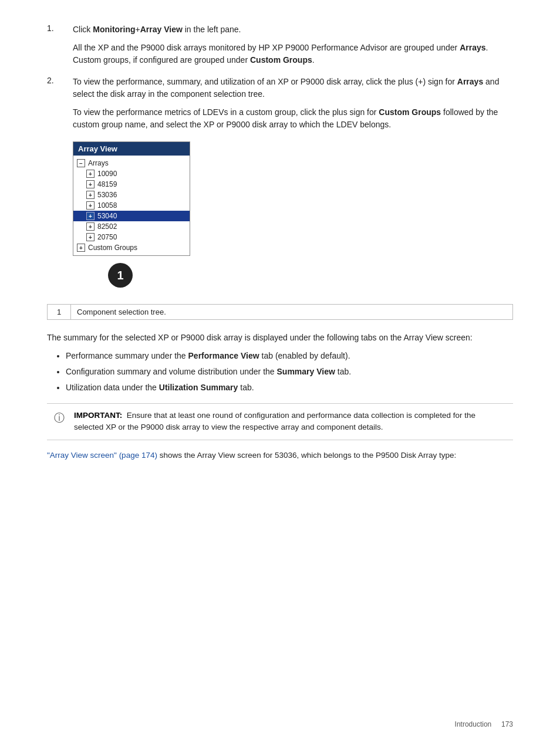 Image resolution: width=560 pixels, height=746 pixels. What do you see at coordinates (103, 455) in the screenshot?
I see `footer-link: "Array View screen" (page 174)` at bounding box center [103, 455].